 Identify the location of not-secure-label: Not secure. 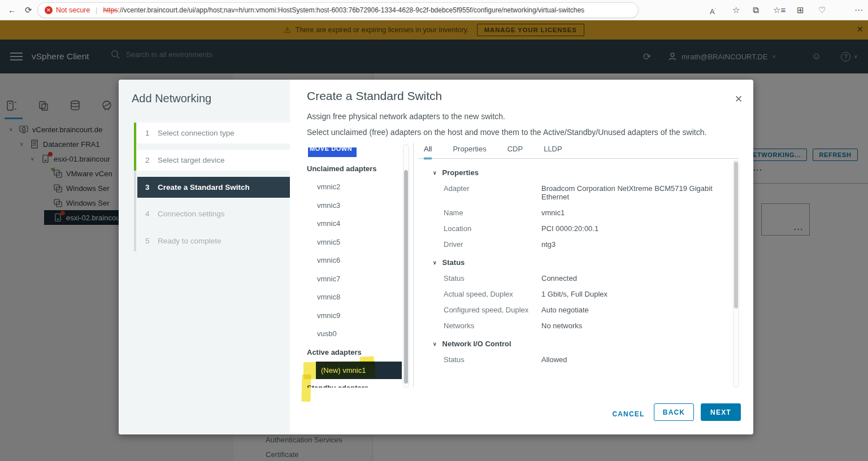
(73, 10).